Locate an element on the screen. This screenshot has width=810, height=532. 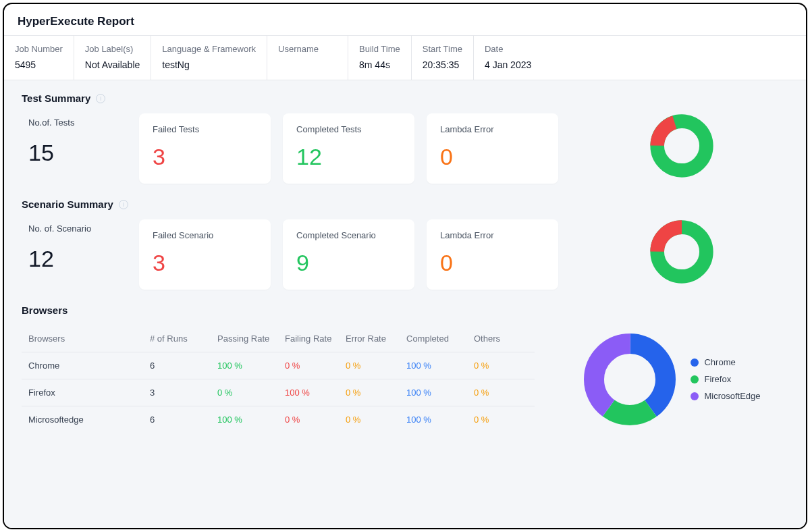
scenario-summary-title: Scenario Summary i is located at coordinates (405, 204).